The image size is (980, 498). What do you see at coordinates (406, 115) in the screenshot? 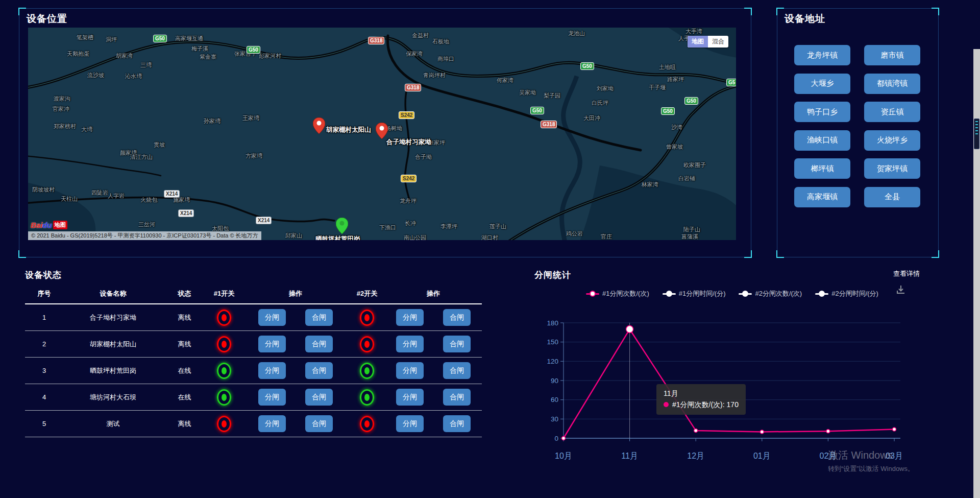
I see `road-shield-icon: S242` at bounding box center [406, 115].